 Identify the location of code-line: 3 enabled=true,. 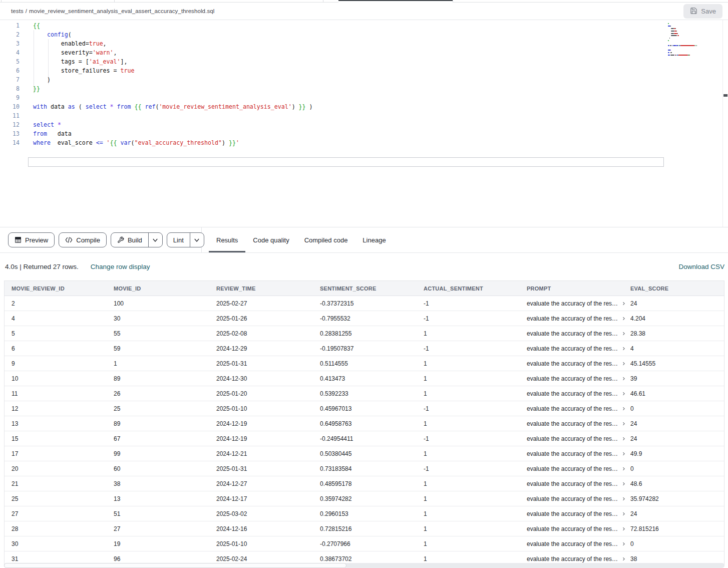
(156, 44).